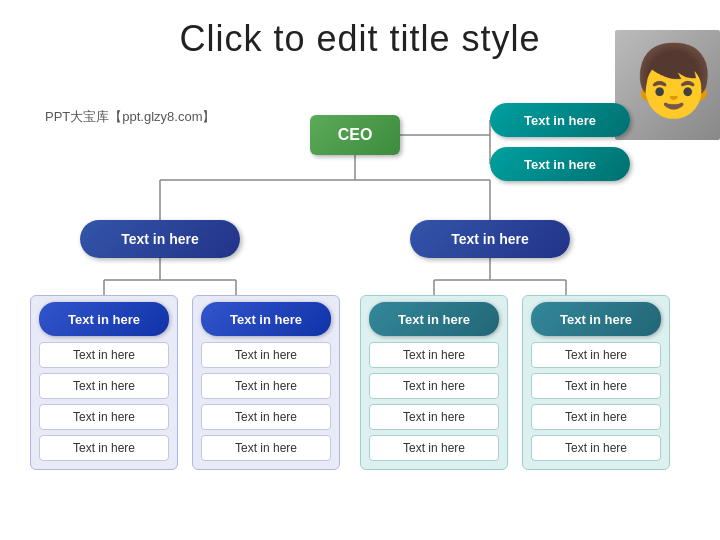 This screenshot has height=540, width=720. Describe the element at coordinates (104, 319) in the screenshot. I see `col1-header: Text in here` at that location.